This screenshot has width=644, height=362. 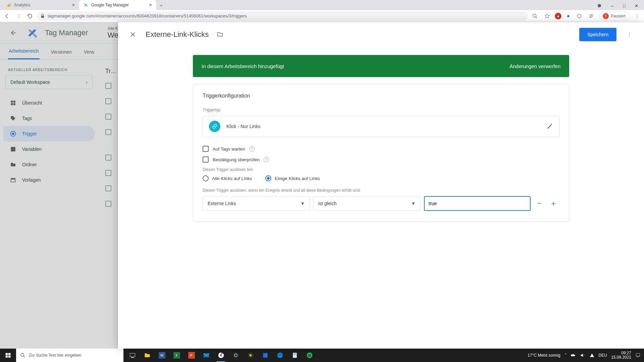 What do you see at coordinates (18, 16) in the screenshot?
I see `nav-forward-button` at bounding box center [18, 16].